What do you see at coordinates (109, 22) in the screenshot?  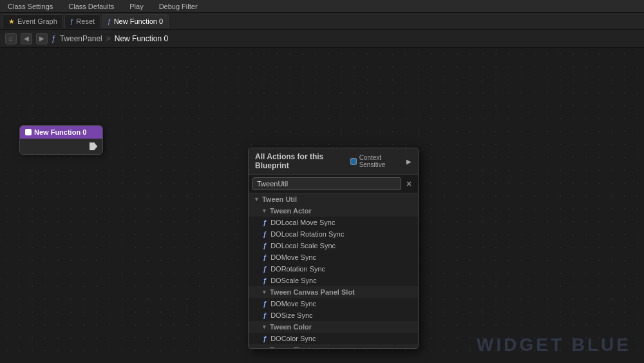 I see `tab-fn-icon-new-function: ƒ` at bounding box center [109, 22].